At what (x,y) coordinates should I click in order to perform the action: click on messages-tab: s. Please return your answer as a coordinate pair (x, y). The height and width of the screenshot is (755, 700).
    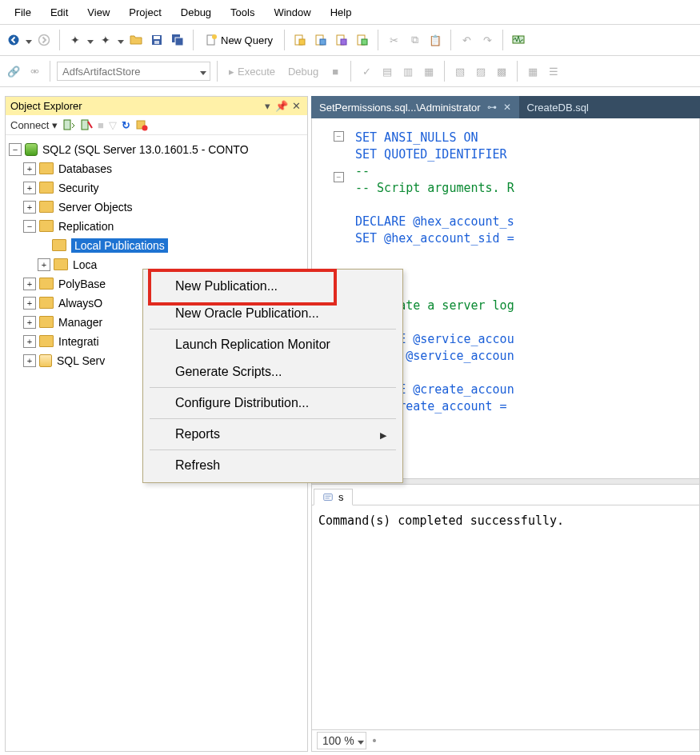
    Looking at the image, I should click on (333, 497).